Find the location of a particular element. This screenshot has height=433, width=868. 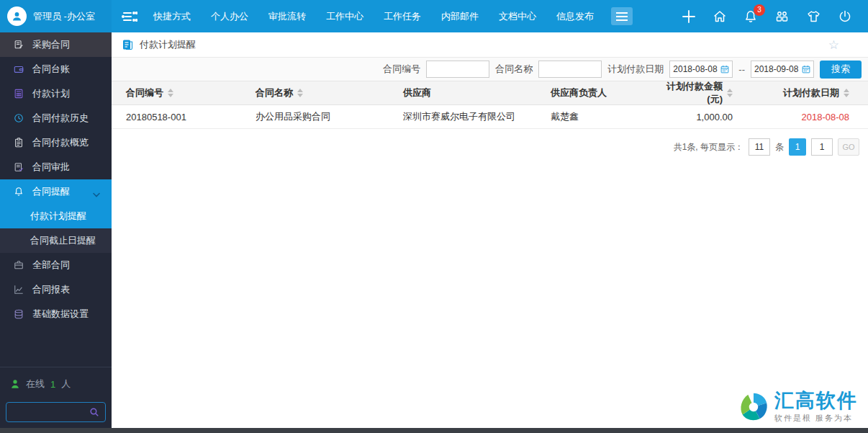

contract-no-label: 合同编号 is located at coordinates (402, 69).